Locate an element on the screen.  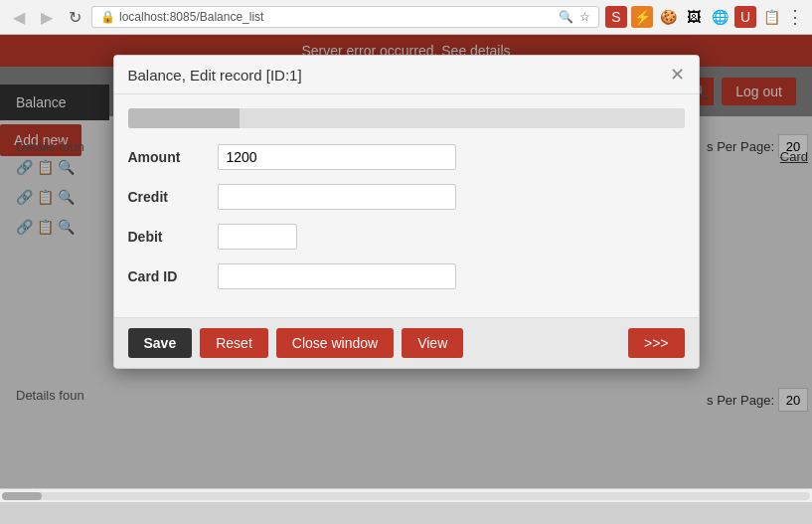
modal-footer: Save Reset Close window View >>> is located at coordinates (406, 342).